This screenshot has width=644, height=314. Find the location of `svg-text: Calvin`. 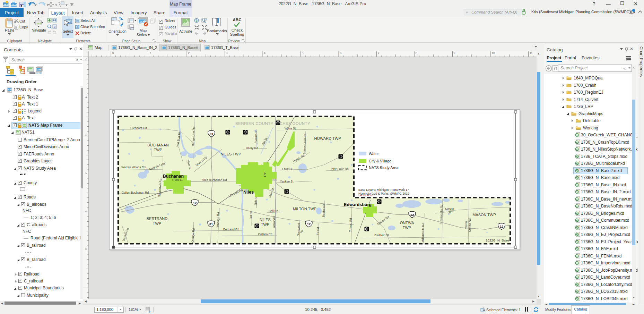

svg-text: Calvin is located at coordinates (466, 225).